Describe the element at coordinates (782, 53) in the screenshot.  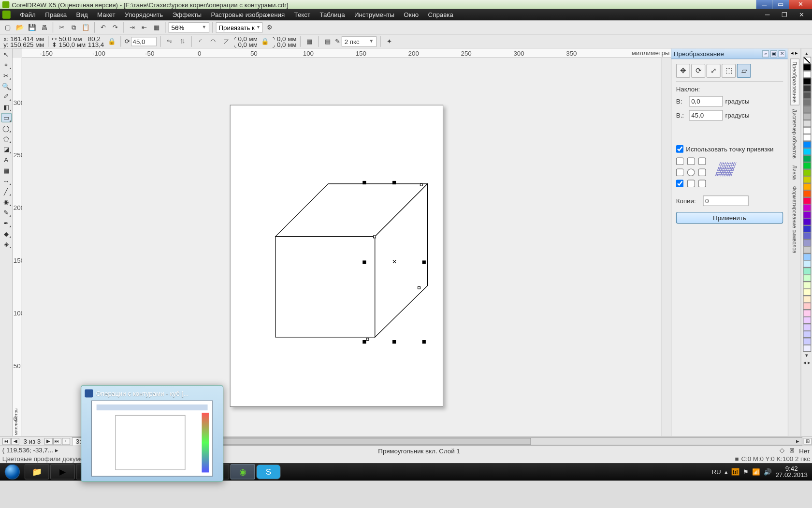
I see `docker-close-icon: ✕` at that location.